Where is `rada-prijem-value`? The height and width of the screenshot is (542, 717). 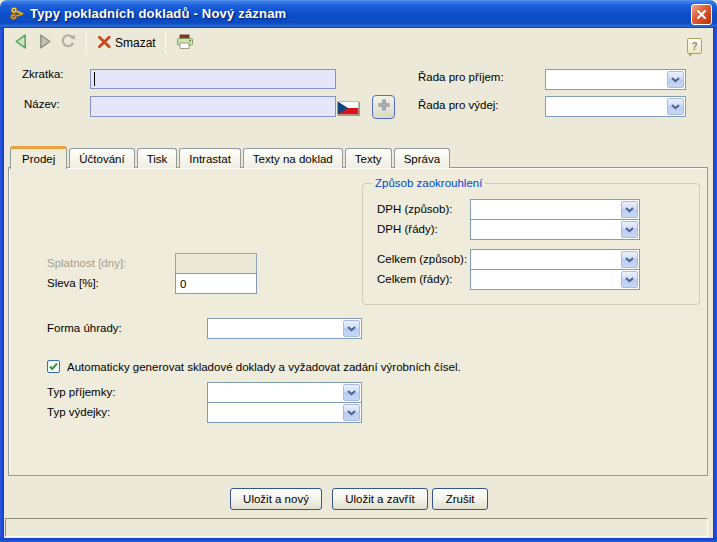
rada-prijem-value is located at coordinates (606, 80).